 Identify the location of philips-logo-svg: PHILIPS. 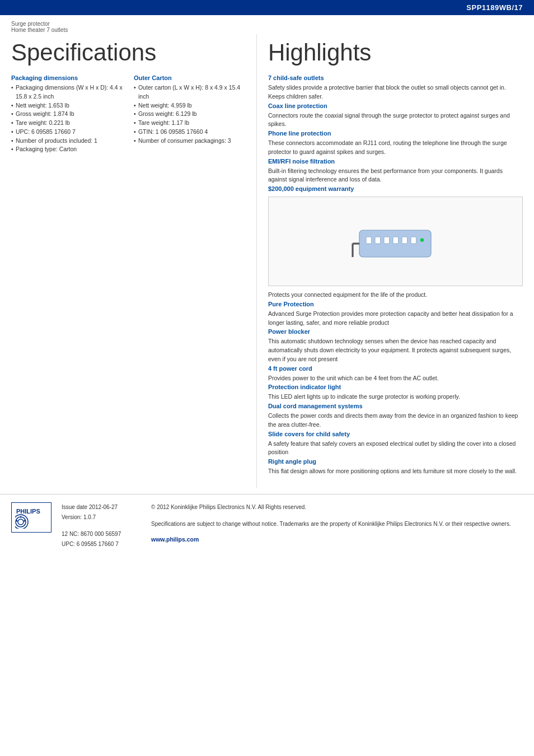
(31, 517).